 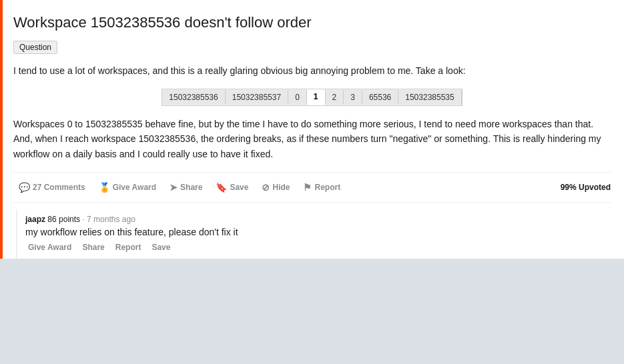 I want to click on comment-body: my workflow relies on this feature, plea…, so click(x=318, y=232).